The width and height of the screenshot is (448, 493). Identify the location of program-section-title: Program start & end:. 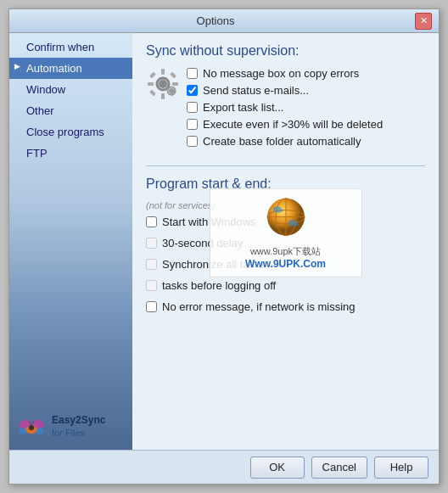
(285, 184).